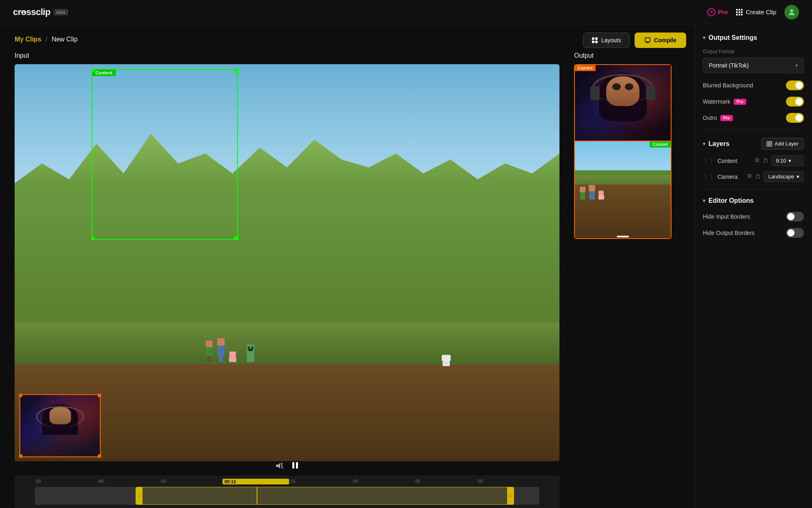 This screenshot has height=508, width=812. Describe the element at coordinates (798, 176) in the screenshot. I see `layer-ratio-camera-arrow: ▾` at that location.